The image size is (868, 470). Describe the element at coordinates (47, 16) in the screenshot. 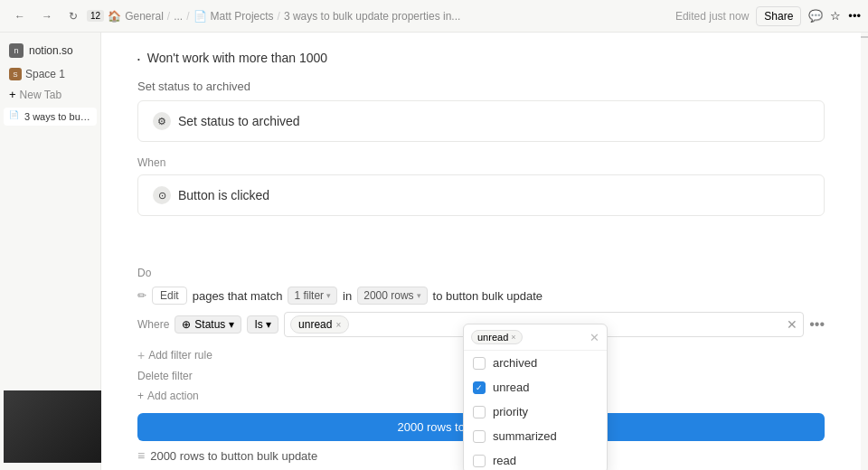

I see `tab-nav-forward: →` at that location.